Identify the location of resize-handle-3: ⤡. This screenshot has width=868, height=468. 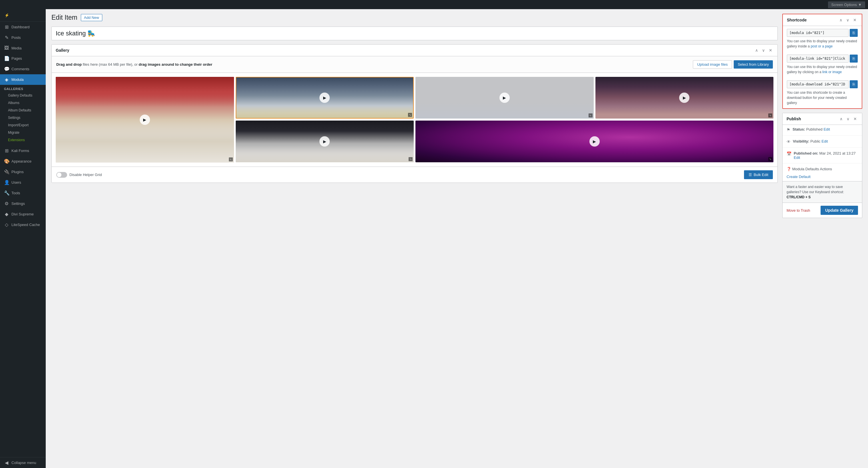
(591, 116).